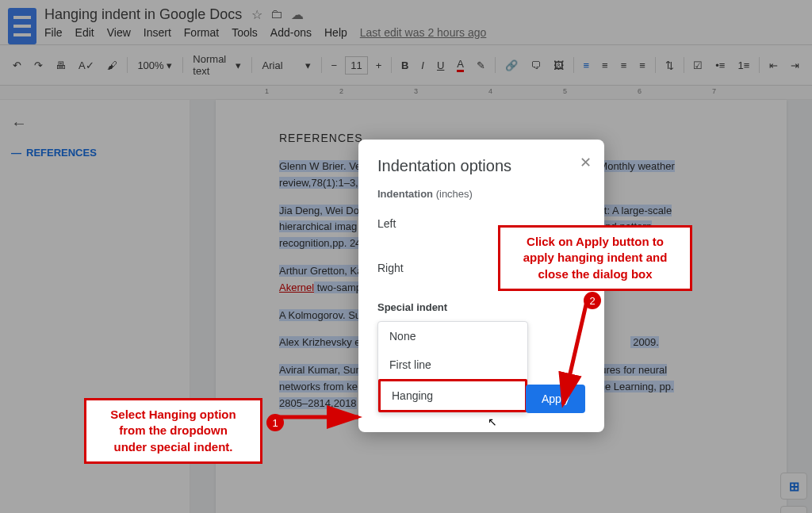  I want to click on ruler-tick: 4, so click(490, 91).